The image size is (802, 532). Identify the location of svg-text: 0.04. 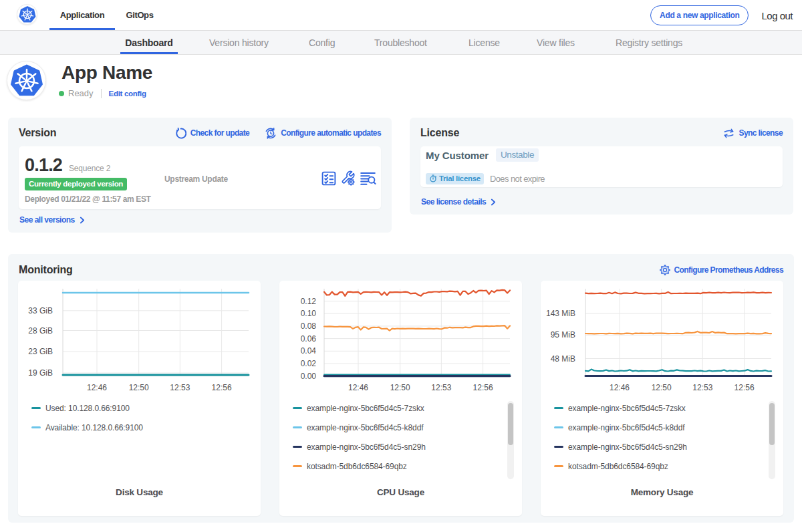
(309, 351).